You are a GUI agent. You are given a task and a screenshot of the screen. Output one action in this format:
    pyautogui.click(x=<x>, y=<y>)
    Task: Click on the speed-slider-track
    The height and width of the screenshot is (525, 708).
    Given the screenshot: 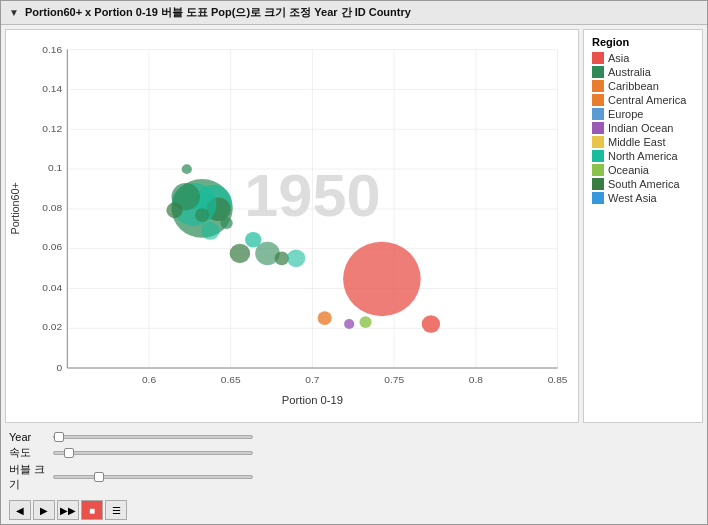 What is the action you would take?
    pyautogui.click(x=153, y=453)
    